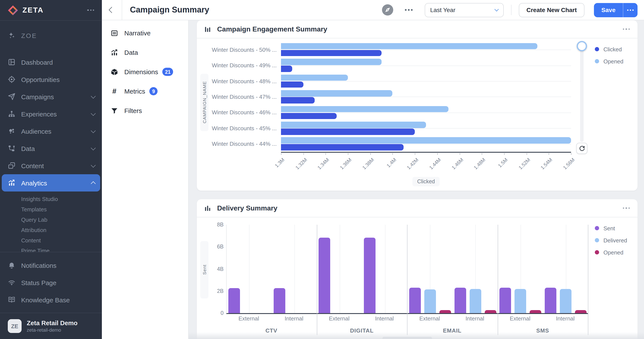 The height and width of the screenshot is (339, 644). Describe the element at coordinates (62, 240) in the screenshot. I see `sidebar-subitem-content: Content` at that location.